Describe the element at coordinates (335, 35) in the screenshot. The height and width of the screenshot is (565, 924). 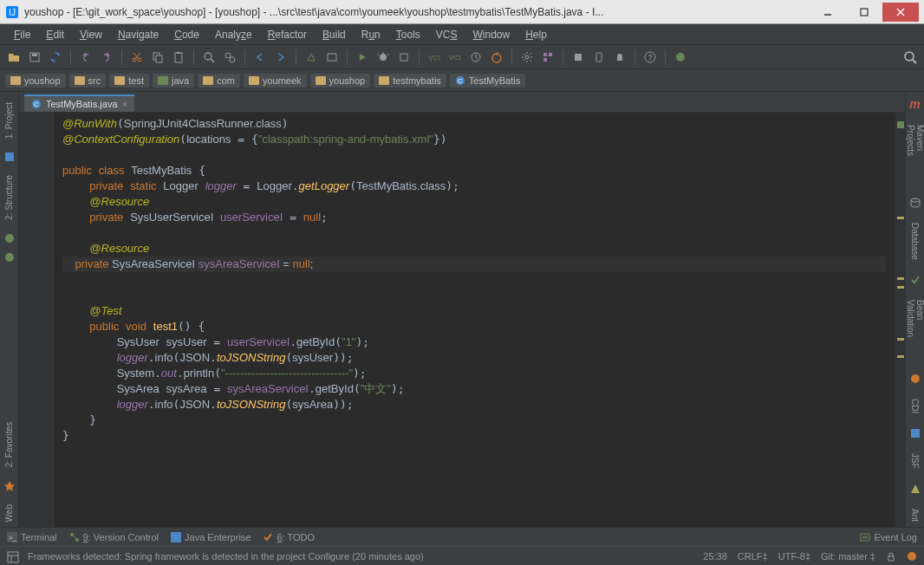
I see `menu-build: Build` at that location.